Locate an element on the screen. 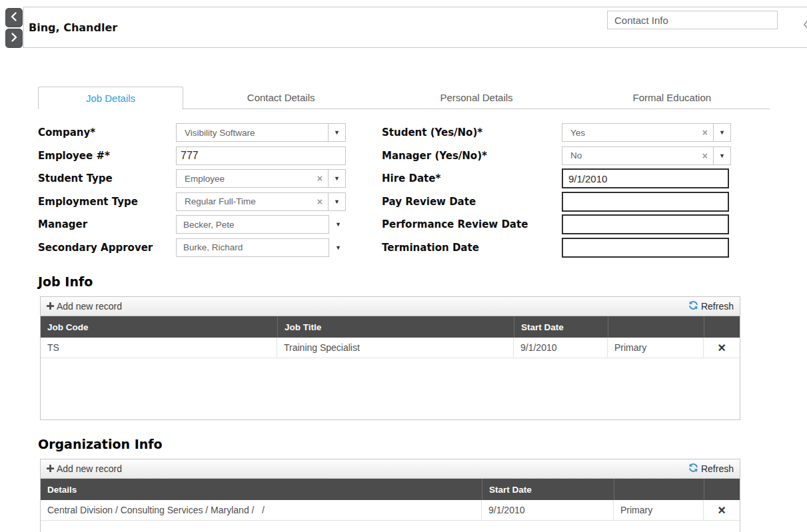  field-row-pay-review-date: Pay Review Date is located at coordinates (558, 202).